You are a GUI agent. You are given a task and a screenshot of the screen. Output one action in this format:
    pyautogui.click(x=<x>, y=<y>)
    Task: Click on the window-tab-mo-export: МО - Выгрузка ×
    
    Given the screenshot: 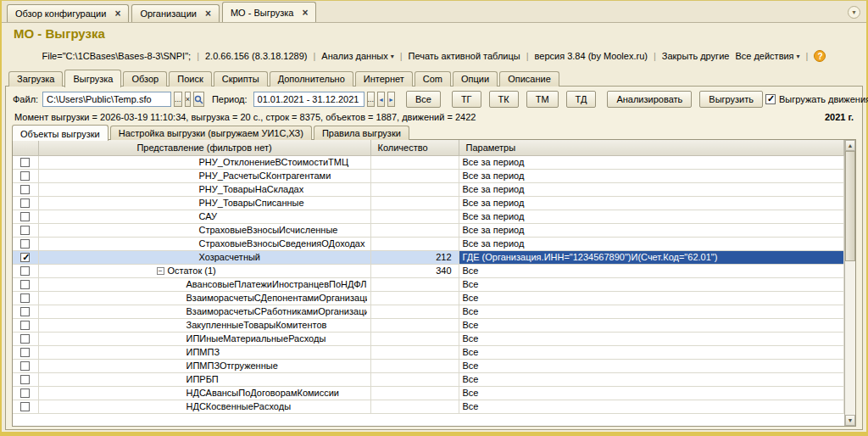 What is the action you would take?
    pyautogui.click(x=270, y=12)
    